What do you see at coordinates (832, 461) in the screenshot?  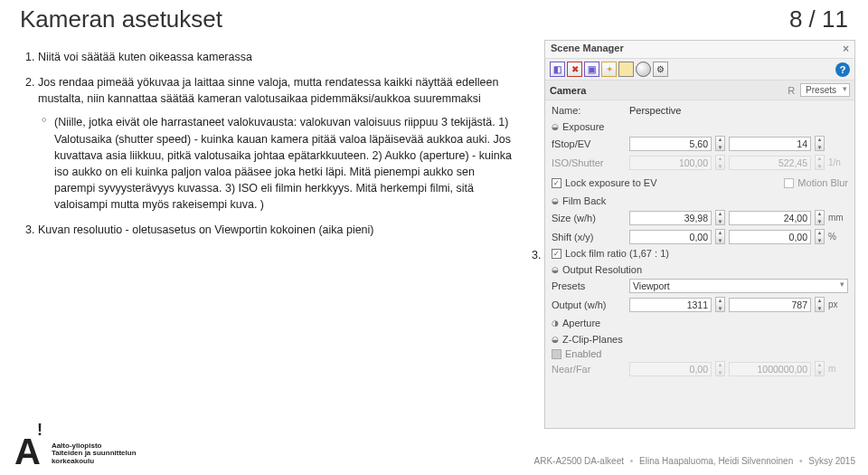 I see `term: Syksy 2015` at bounding box center [832, 461].